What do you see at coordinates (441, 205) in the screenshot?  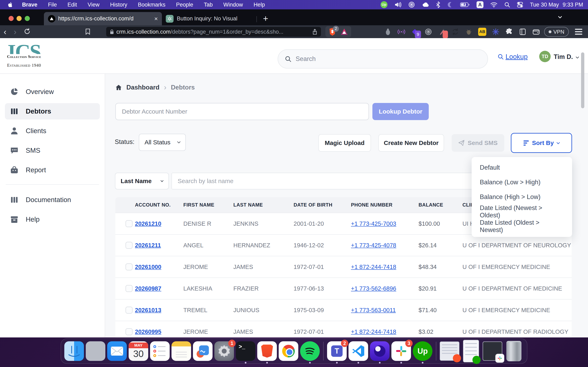 I see `col-balance: BALANCE` at bounding box center [441, 205].